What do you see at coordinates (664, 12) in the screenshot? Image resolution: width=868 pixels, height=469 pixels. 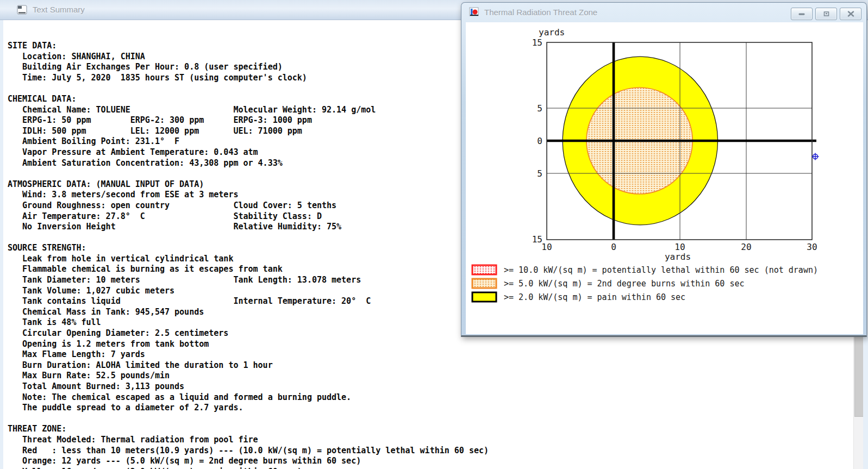 I see `threat-zone-titlebar: Thermal Radiation Threat Zone` at bounding box center [664, 12].